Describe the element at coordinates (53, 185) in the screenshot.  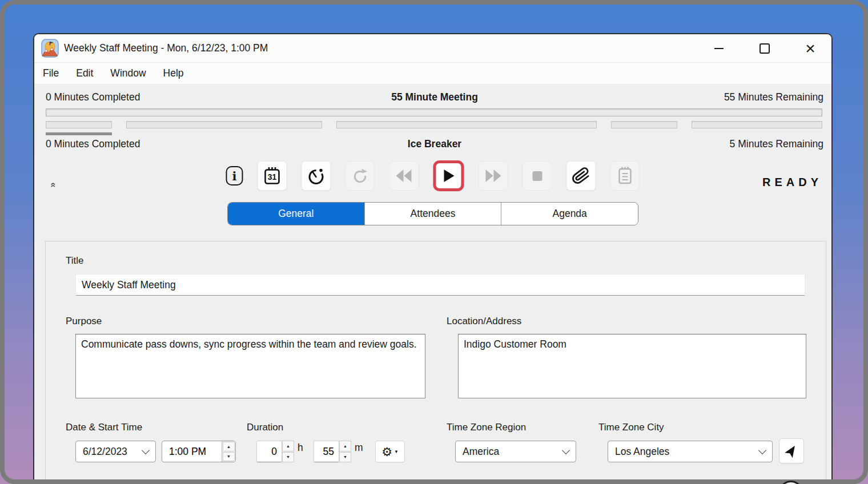
I see `double-chevron-up-icon: »` at that location.